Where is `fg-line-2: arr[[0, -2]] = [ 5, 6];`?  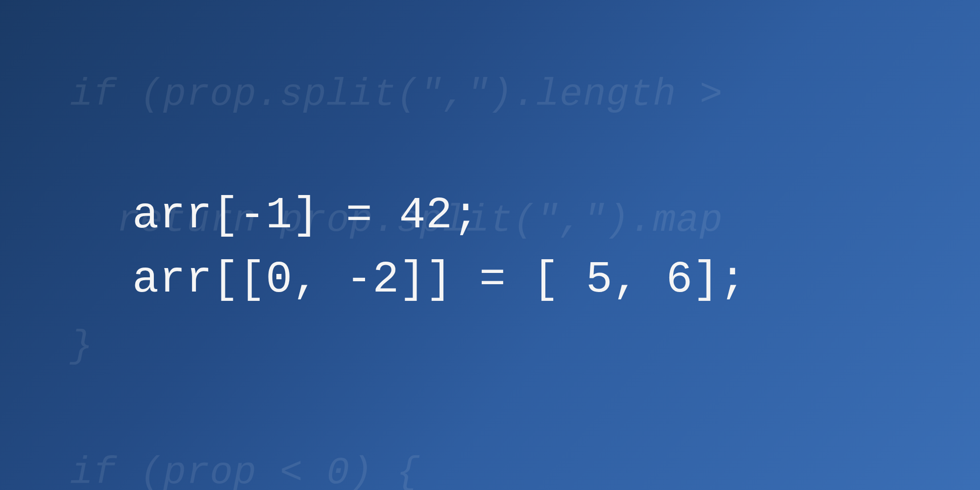
fg-line-2: arr[[0, -2]] = [ 5, 6]; is located at coordinates (439, 280).